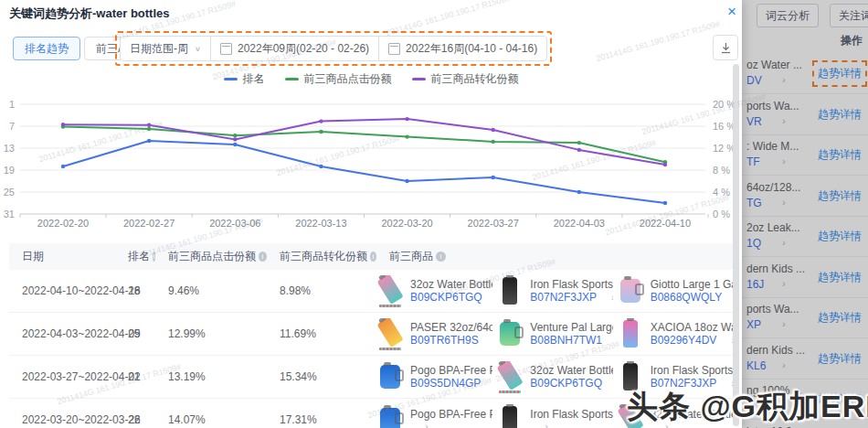 This screenshot has height=428, width=868. Describe the element at coordinates (47, 48) in the screenshot. I see `tab-rank-trend: 排名趋势` at that location.